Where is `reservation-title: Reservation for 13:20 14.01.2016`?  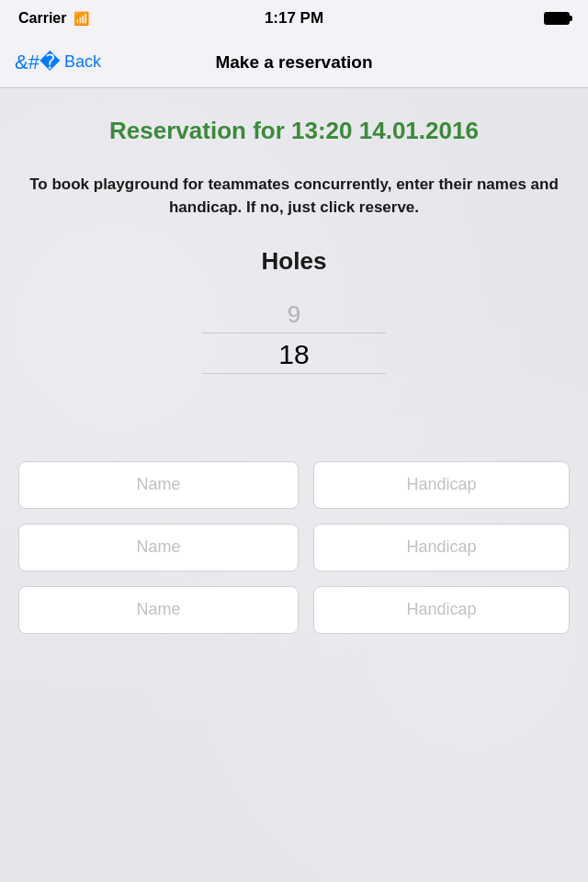 reservation-title: Reservation for 13:20 14.01.2016 is located at coordinates (294, 131).